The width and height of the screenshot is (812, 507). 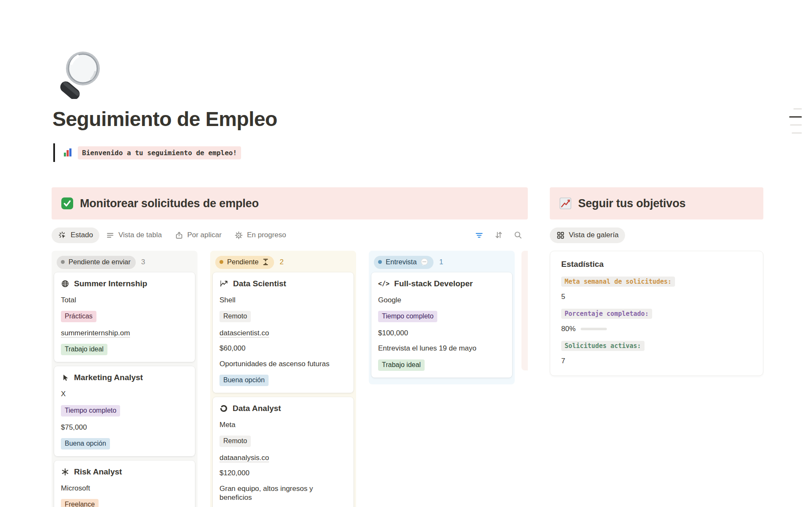 I want to click on goals-section-heading: Seguir tus objetivos, so click(x=656, y=203).